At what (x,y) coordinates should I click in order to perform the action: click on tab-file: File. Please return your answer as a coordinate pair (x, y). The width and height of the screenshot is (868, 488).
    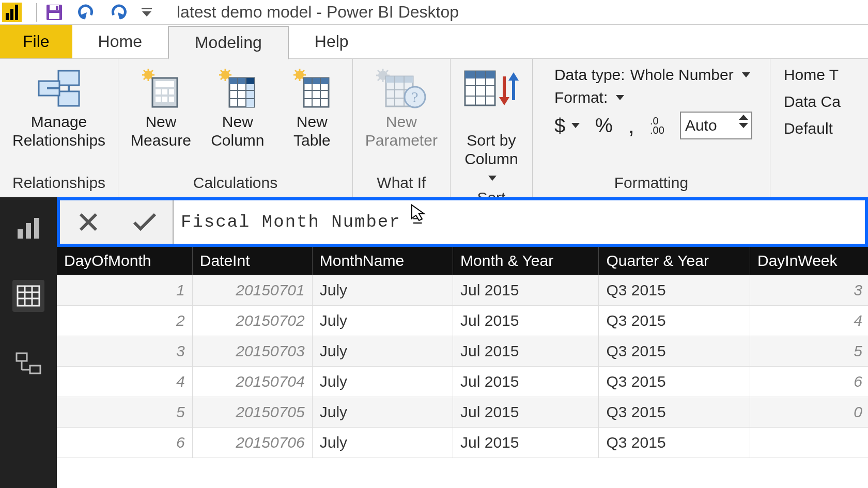
    Looking at the image, I should click on (36, 41).